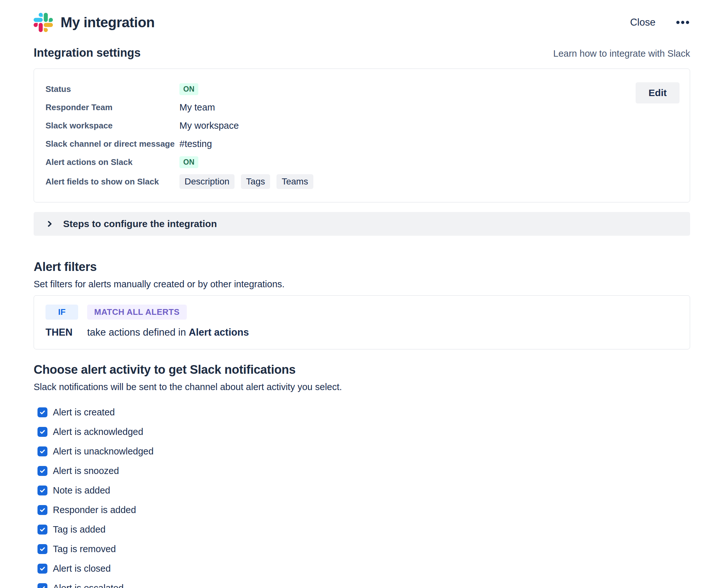 The width and height of the screenshot is (717, 588). What do you see at coordinates (112, 108) in the screenshot?
I see `field-label: Responder Team` at bounding box center [112, 108].